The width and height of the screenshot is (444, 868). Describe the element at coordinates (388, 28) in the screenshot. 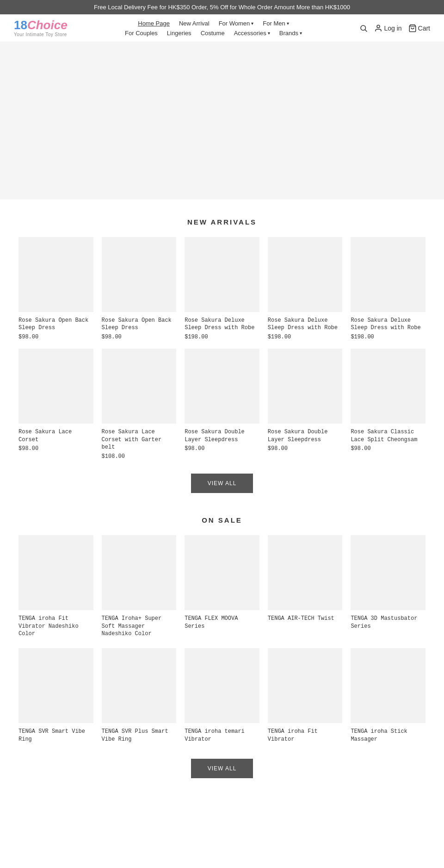

I see `login-button: Log in` at that location.